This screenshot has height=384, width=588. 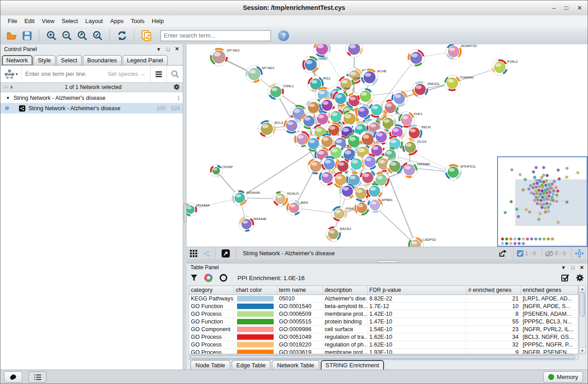 What do you see at coordinates (177, 49) in the screenshot?
I see `panel-close-button: ✕` at bounding box center [177, 49].